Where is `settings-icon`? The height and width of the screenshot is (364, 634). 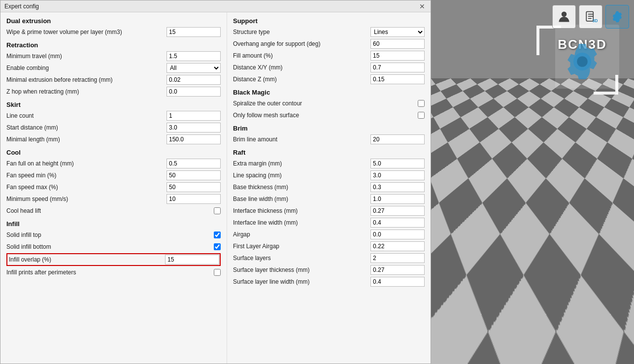
settings-icon is located at coordinates (617, 17).